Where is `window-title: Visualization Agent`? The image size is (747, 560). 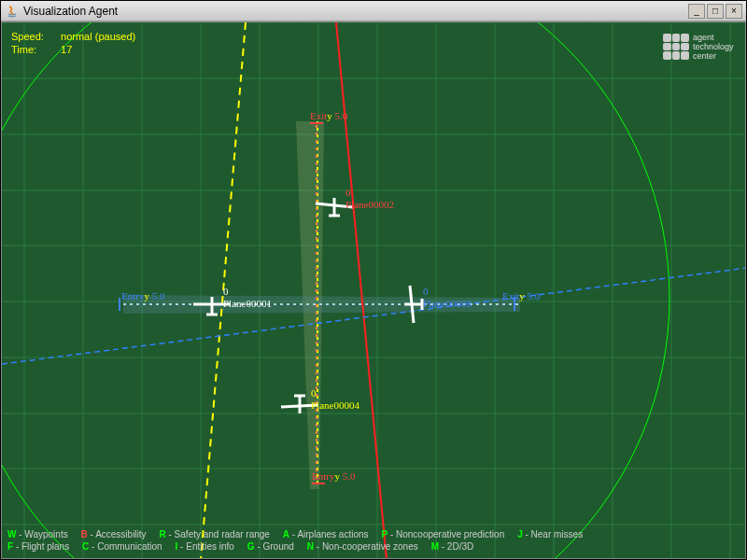
window-title: Visualization Agent is located at coordinates (356, 11).